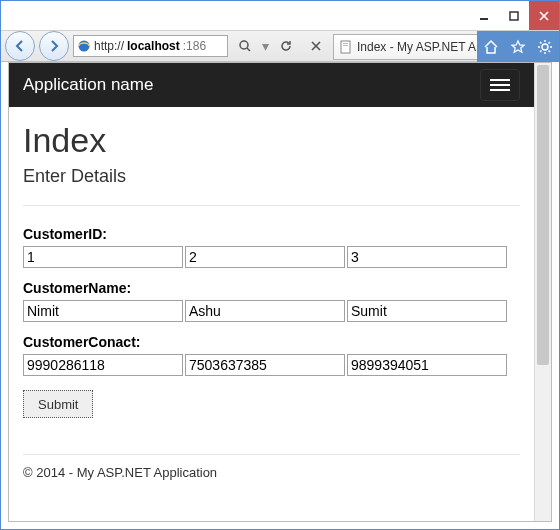  Describe the element at coordinates (272, 257) in the screenshot. I see `customer-id-row` at that location.